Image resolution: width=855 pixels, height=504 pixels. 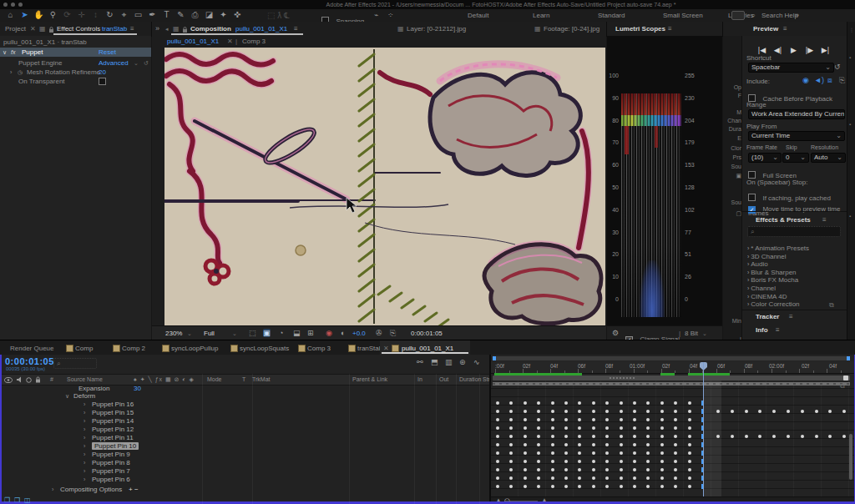 I want to click on search-icon: ⌕, so click(x=753, y=15).